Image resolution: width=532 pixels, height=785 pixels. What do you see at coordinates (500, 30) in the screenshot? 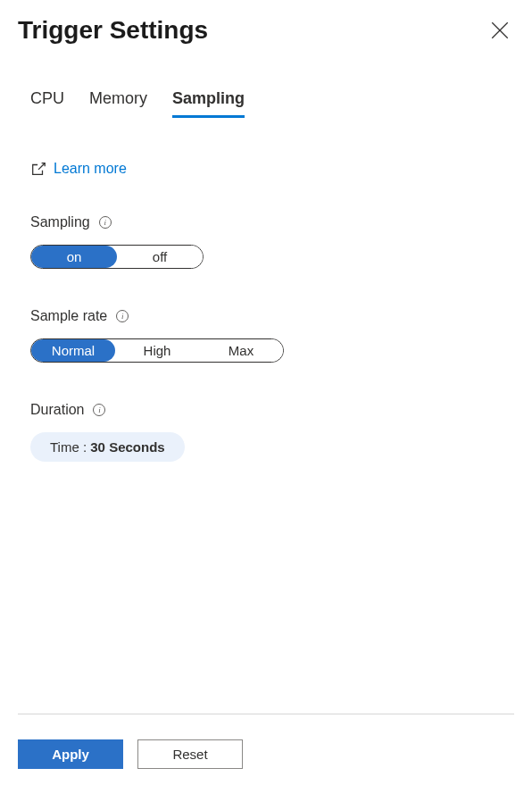
I see `close-icon` at bounding box center [500, 30].